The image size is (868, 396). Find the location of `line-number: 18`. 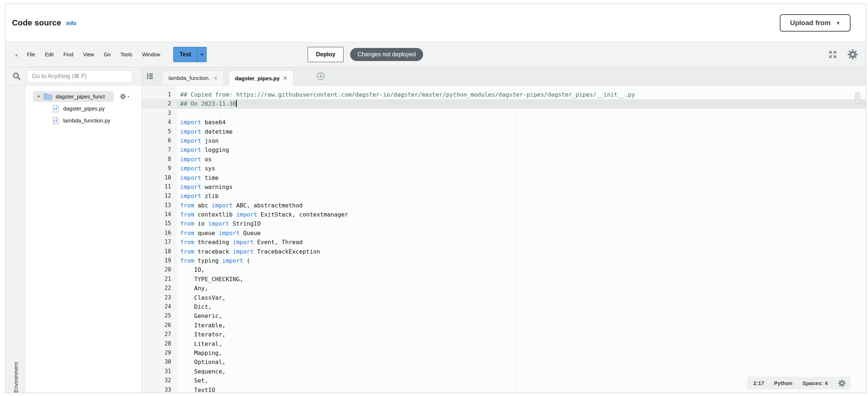

line-number: 18 is located at coordinates (159, 251).